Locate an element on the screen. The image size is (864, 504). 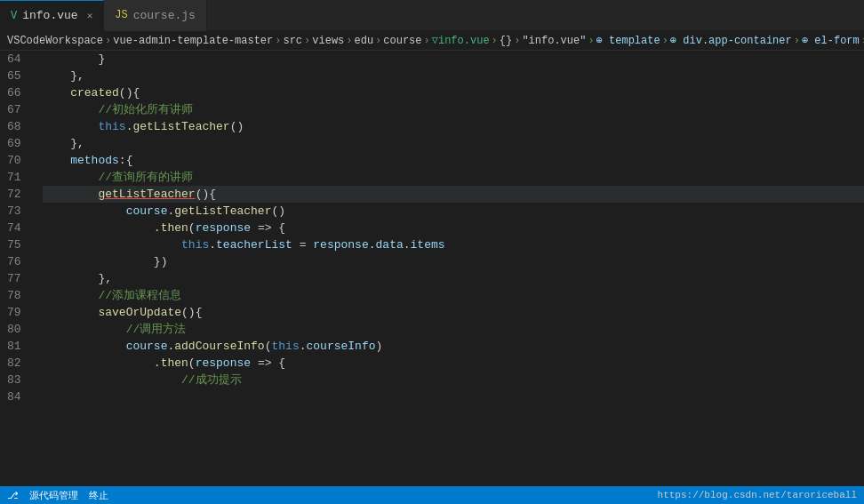
tab-course-js: JS course.js is located at coordinates (156, 16).